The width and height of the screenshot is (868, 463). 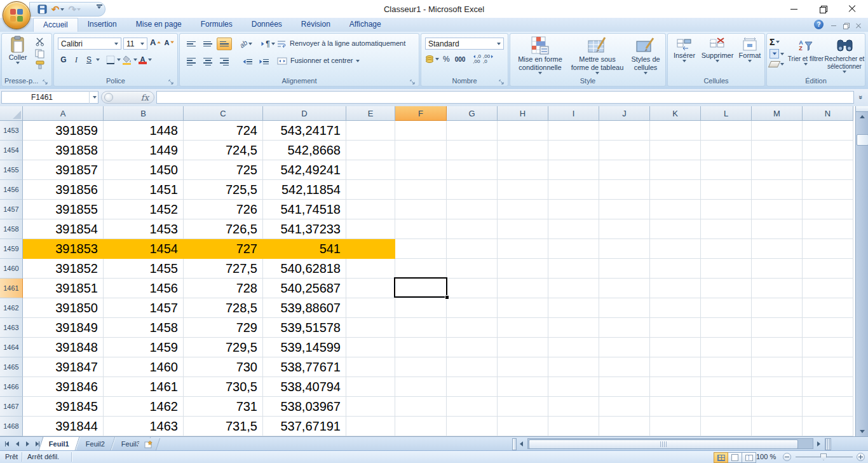 What do you see at coordinates (777, 210) in the screenshot?
I see `cell-M1457` at bounding box center [777, 210].